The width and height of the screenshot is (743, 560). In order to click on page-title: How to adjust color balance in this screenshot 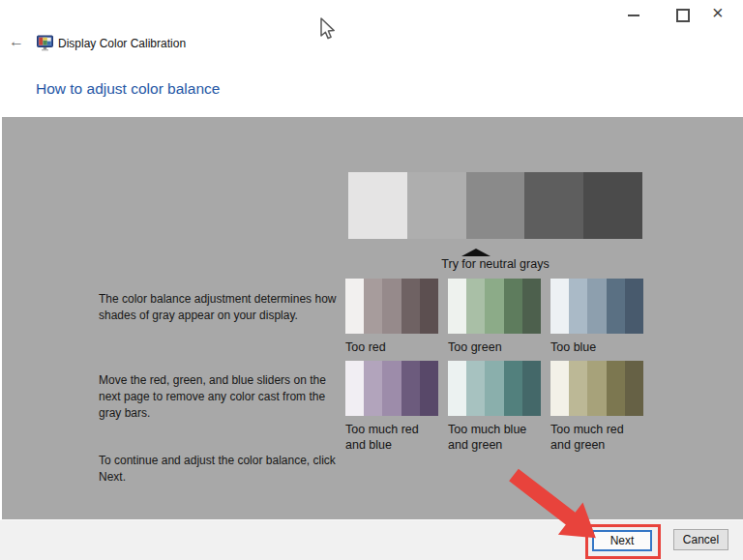, I will do `click(128, 89)`.